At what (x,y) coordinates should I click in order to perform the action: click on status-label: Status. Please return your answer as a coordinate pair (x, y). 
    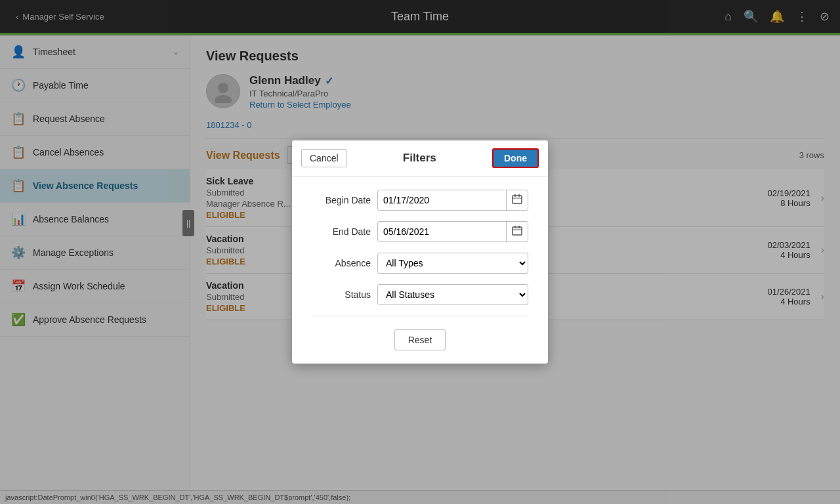
    Looking at the image, I should click on (341, 295).